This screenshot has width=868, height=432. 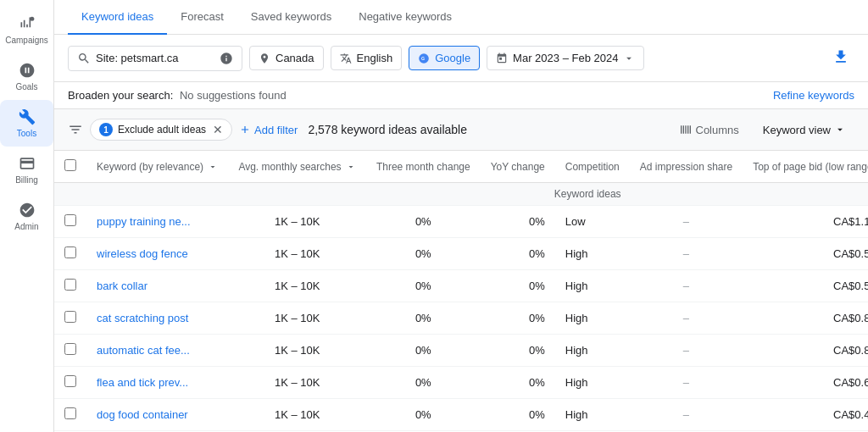 What do you see at coordinates (424, 167) in the screenshot?
I see `col-three-month: Three month change` at bounding box center [424, 167].